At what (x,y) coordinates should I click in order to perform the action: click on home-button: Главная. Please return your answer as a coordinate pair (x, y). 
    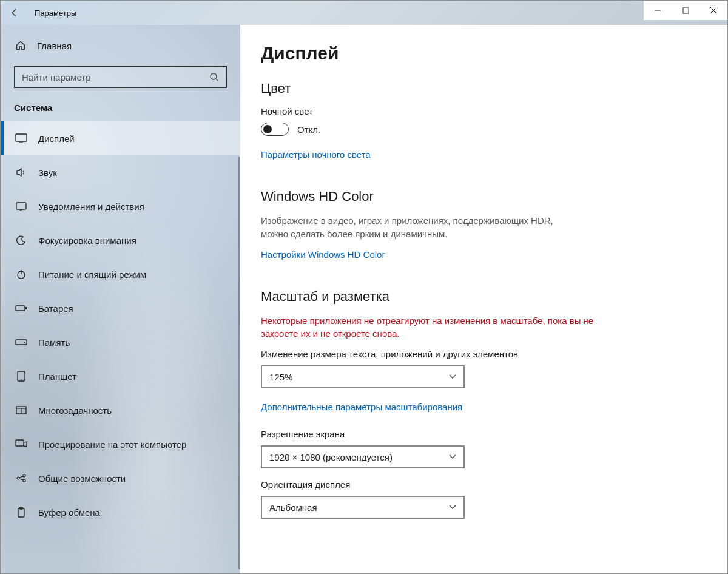
    Looking at the image, I should click on (120, 46).